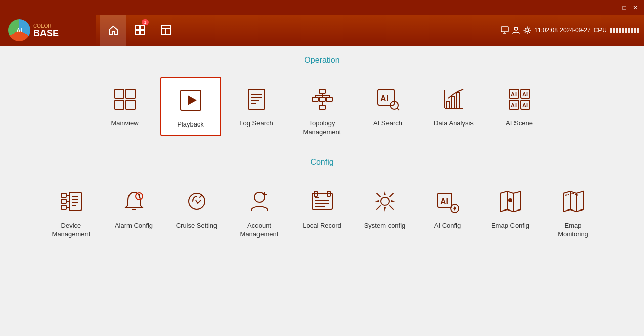 This screenshot has height=336, width=644. Describe the element at coordinates (71, 201) in the screenshot. I see `device-management-icon` at that location.